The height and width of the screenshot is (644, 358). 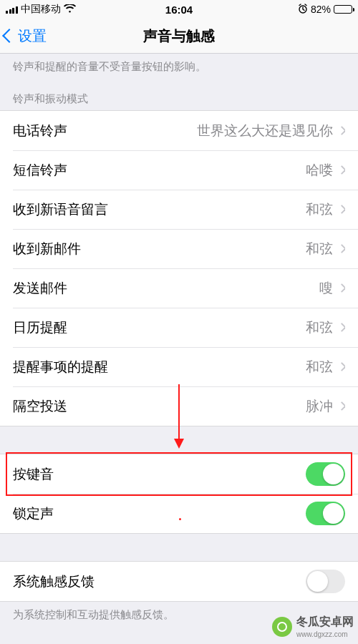 What do you see at coordinates (179, 474) in the screenshot?
I see `row-keyboard-clicks: 按键音` at bounding box center [179, 474].